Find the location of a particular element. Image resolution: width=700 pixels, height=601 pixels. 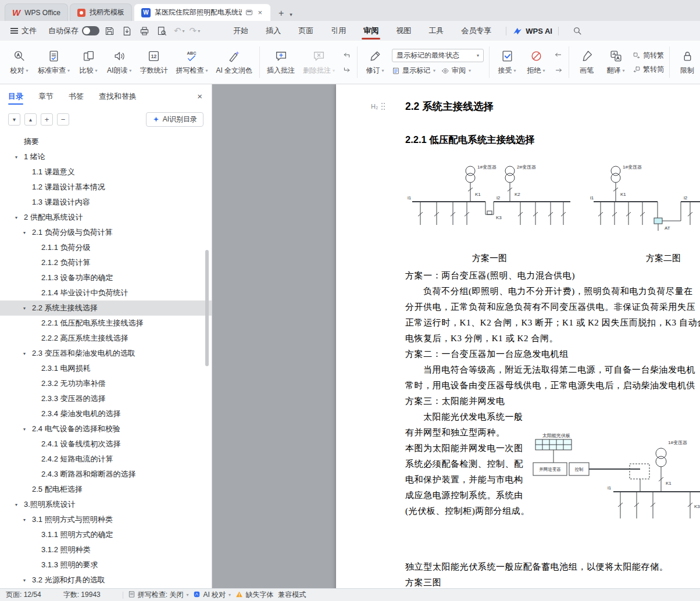

show-markup-button: 显示标记 ▾ is located at coordinates (414, 71).